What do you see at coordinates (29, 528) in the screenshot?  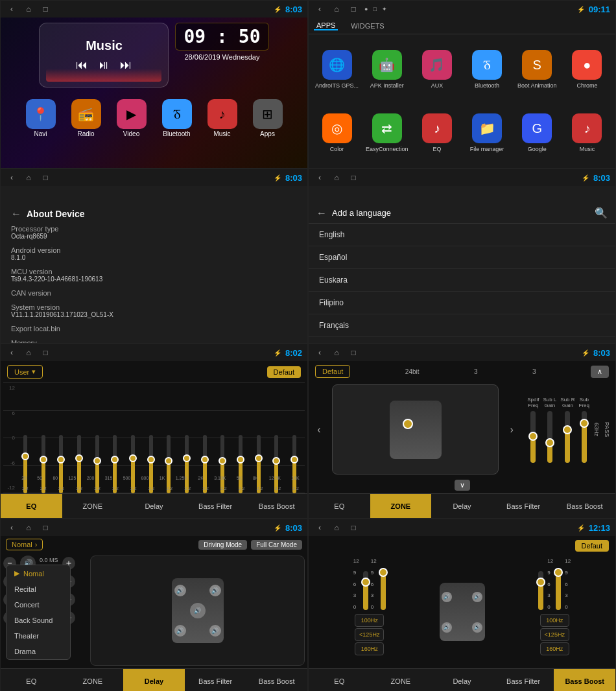 I see `home-icon-delay: ⌂` at bounding box center [29, 528].